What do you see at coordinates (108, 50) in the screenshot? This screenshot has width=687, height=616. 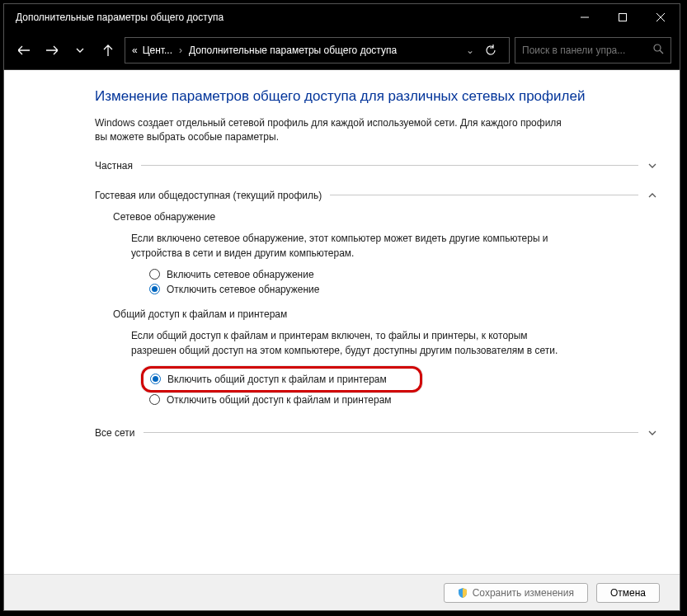 I see `up-button` at bounding box center [108, 50].